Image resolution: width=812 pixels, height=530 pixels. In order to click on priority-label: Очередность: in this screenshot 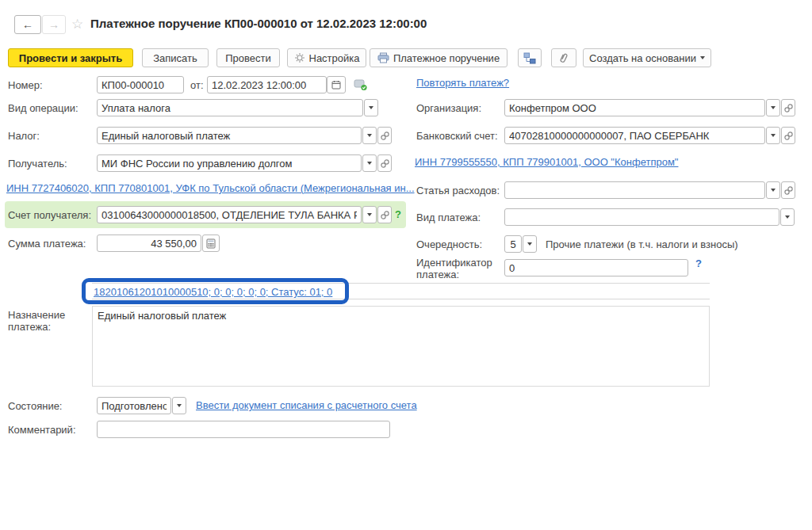, I will do `click(449, 244)`.